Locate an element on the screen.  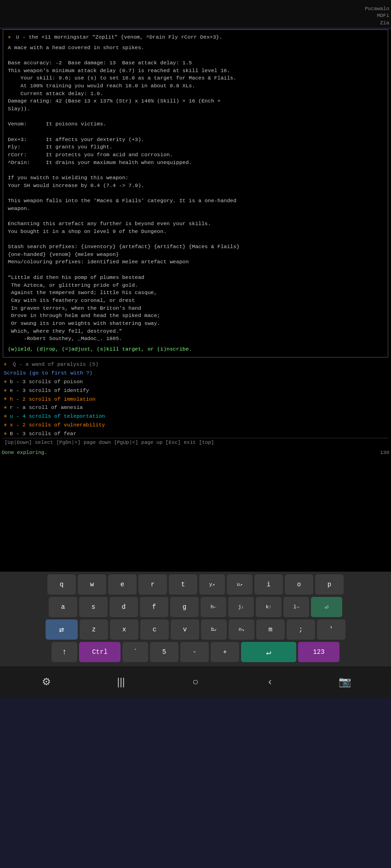
key-up-arrow: ↑ is located at coordinates (64, 652).